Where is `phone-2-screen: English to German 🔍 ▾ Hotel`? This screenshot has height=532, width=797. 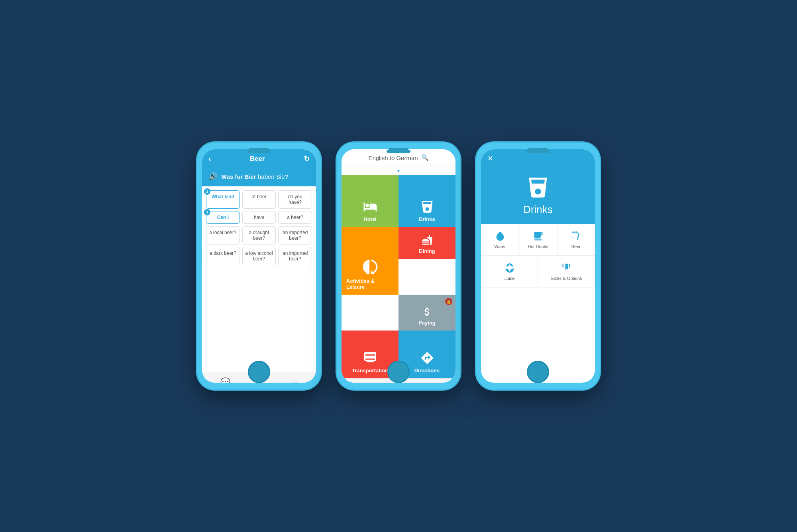 phone-2-screen: English to German 🔍 ▾ Hotel is located at coordinates (398, 266).